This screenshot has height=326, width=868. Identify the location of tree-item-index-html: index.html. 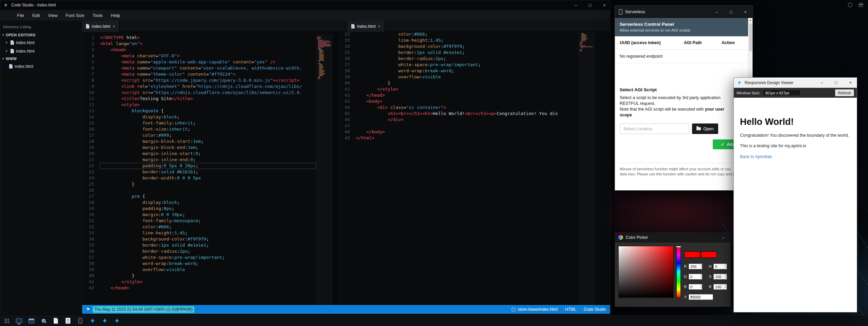
(41, 66).